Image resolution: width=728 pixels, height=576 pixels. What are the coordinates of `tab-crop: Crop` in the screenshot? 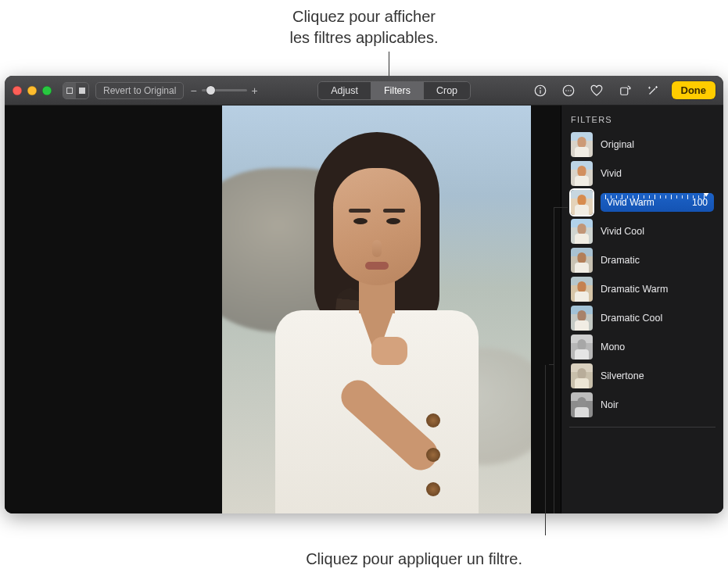 It's located at (447, 91).